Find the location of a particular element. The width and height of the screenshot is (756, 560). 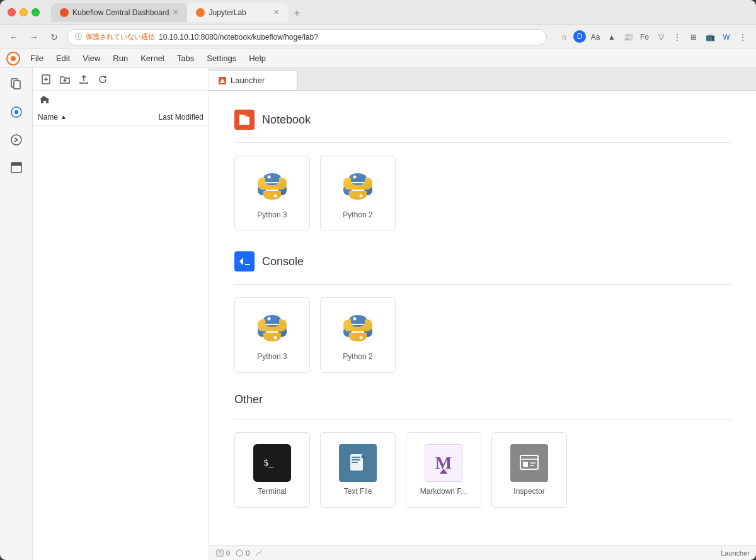

inspector-card: Inspector is located at coordinates (529, 470).